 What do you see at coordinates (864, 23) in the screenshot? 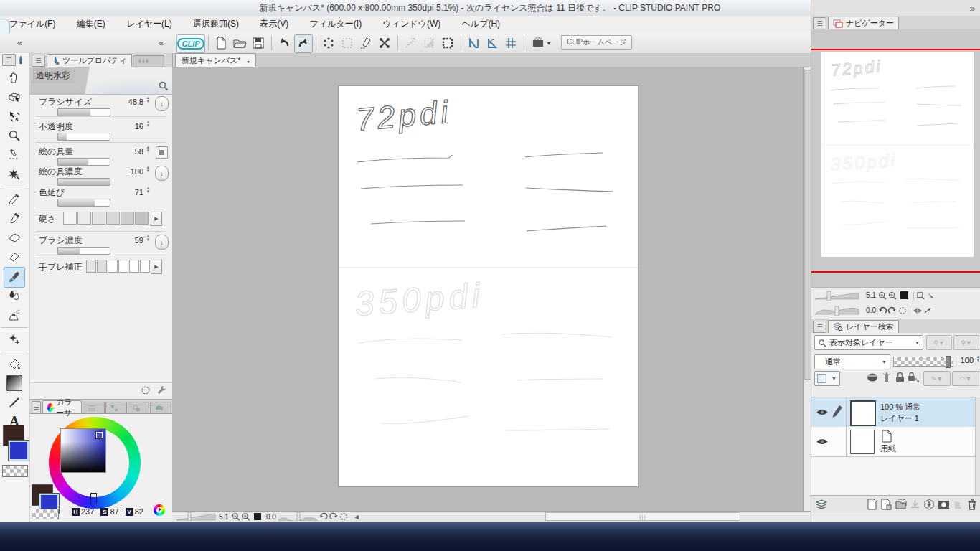
I see `tab-navigator: ナビゲーター` at bounding box center [864, 23].